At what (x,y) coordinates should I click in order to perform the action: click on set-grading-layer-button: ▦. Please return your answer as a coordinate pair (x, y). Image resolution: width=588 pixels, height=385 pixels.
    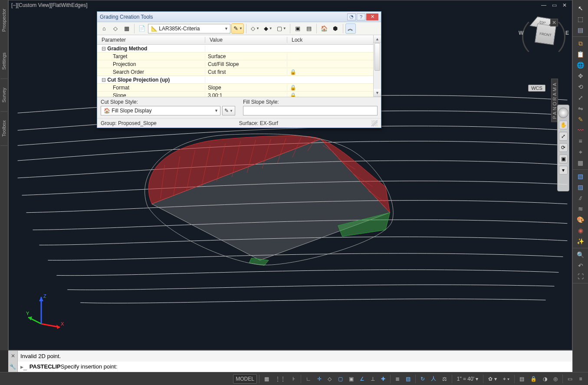
    Looking at the image, I should click on (127, 29).